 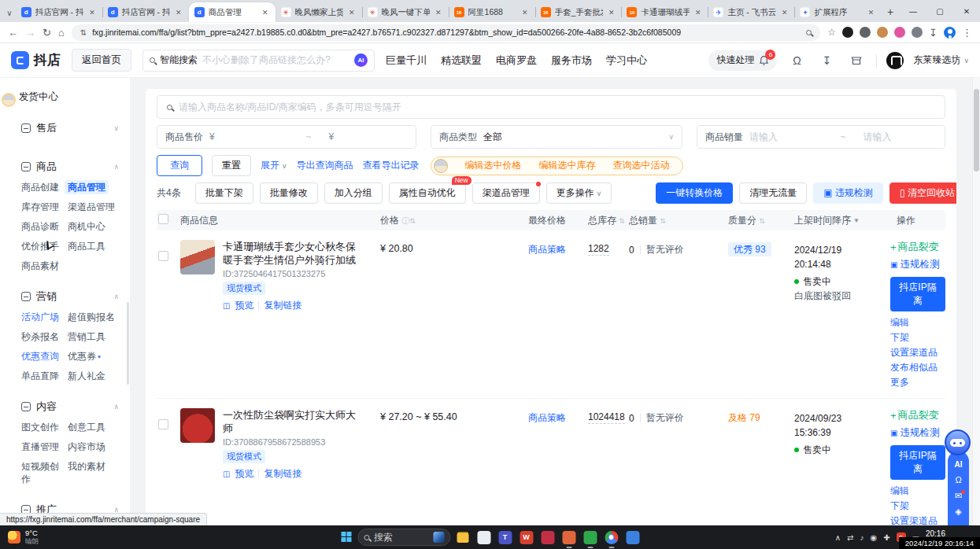 I want to click on export-history-link: 查看导出记录, so click(x=391, y=165).